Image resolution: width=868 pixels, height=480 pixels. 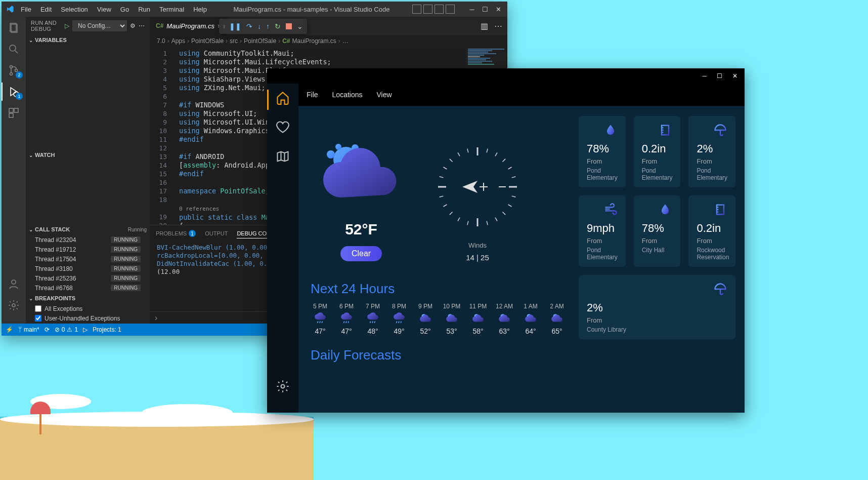 What do you see at coordinates (67, 26) in the screenshot?
I see `start-debug-icon: ▷` at bounding box center [67, 26].